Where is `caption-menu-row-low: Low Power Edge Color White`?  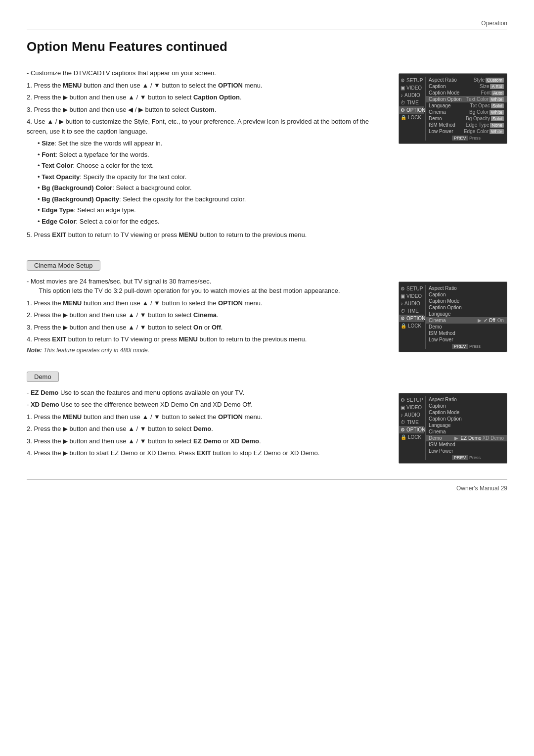
caption-menu-row-low: Low Power Edge Color White is located at coordinates (466, 132).